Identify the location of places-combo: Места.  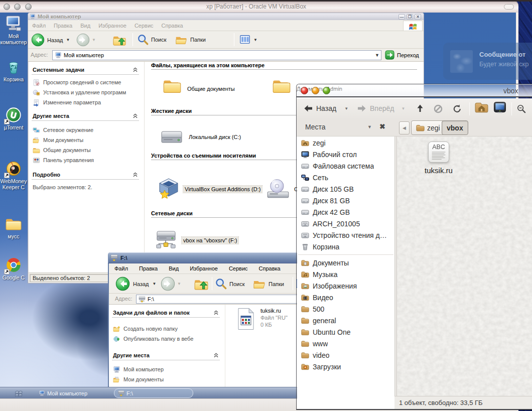
(315, 127).